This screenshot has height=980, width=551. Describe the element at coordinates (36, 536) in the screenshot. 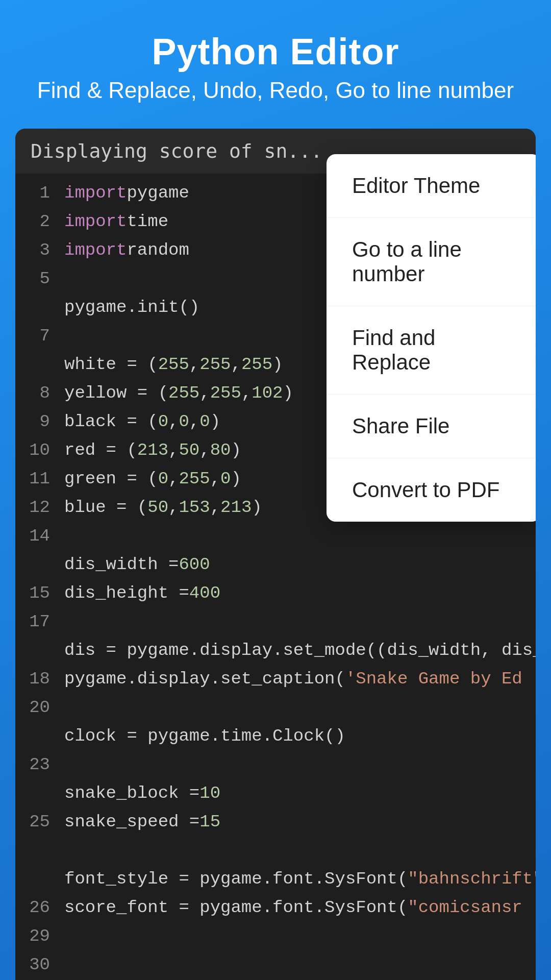

I see `line-number: 14` at that location.